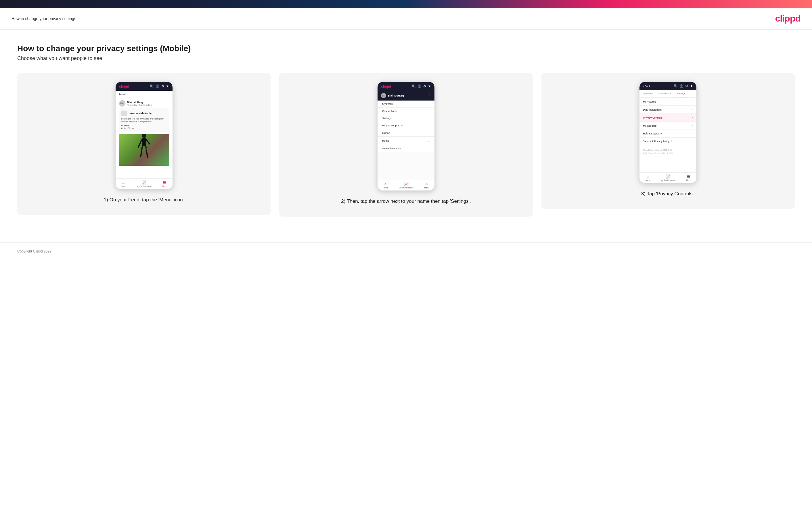  What do you see at coordinates (144, 95) in the screenshot?
I see `feed-tab: Feed` at bounding box center [144, 95].